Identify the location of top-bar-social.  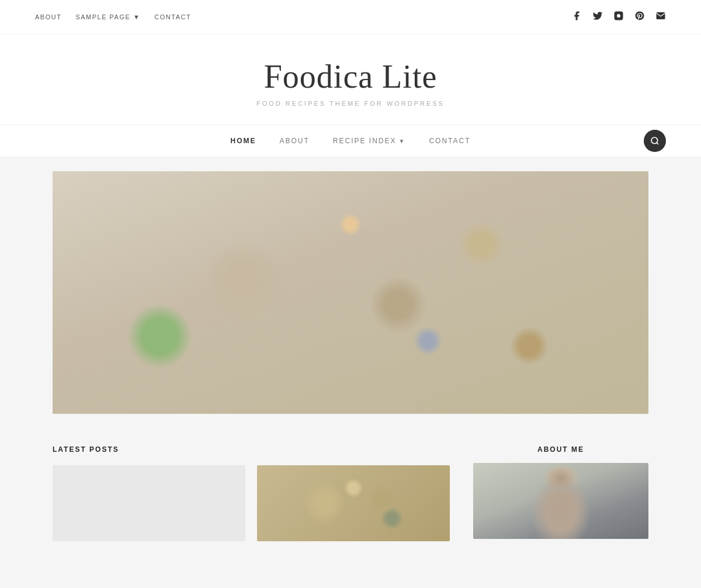
(619, 17).